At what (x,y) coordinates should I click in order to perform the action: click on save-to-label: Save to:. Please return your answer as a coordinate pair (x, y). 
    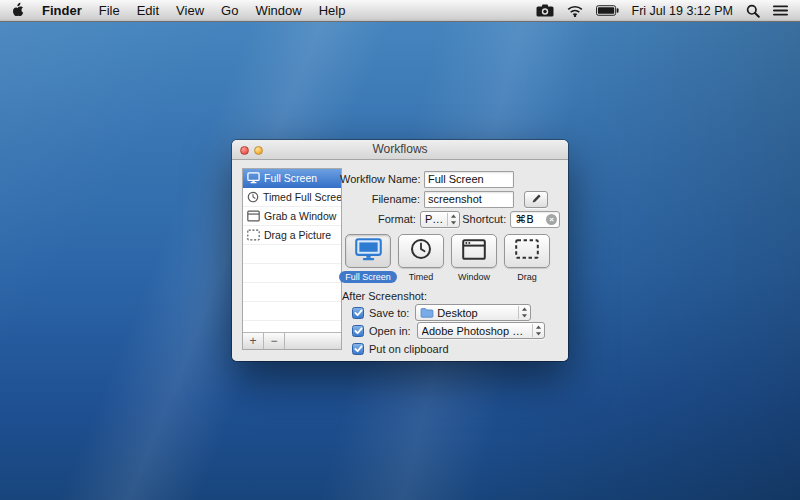
    Looking at the image, I should click on (389, 313).